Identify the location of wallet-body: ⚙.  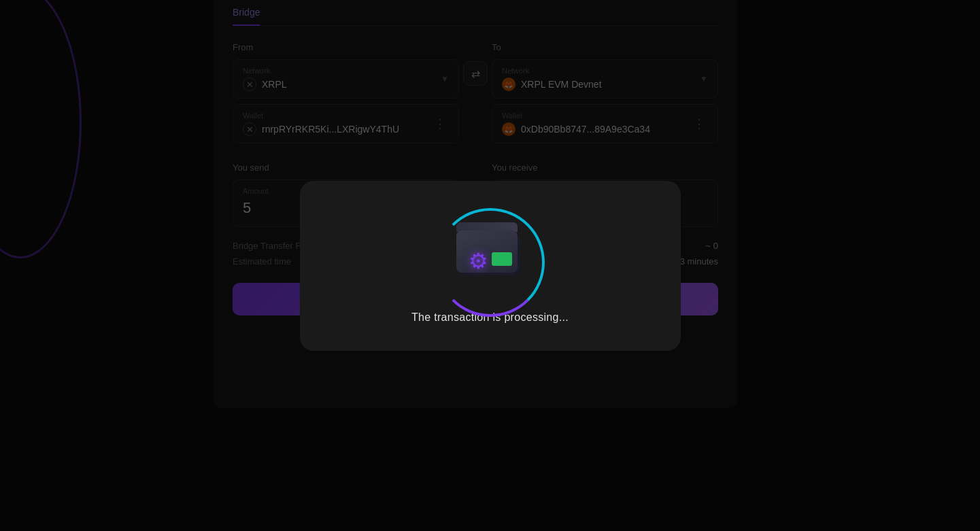
(487, 252).